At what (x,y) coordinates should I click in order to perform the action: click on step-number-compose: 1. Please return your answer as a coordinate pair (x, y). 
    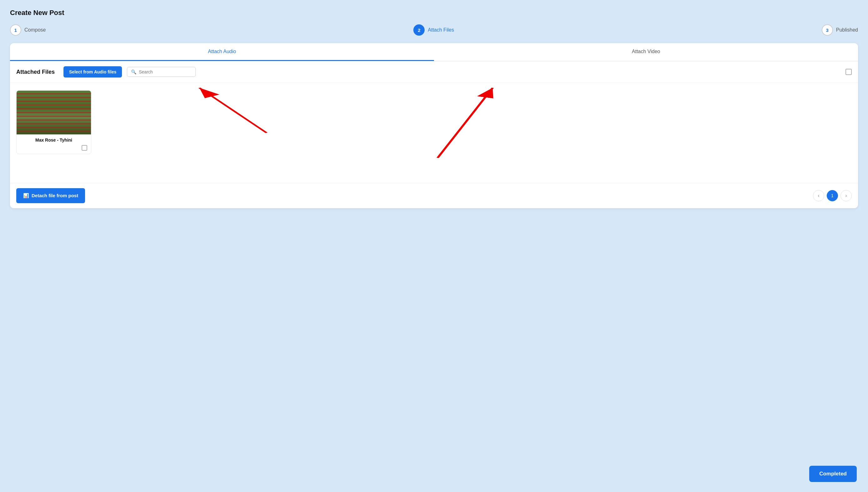
    Looking at the image, I should click on (16, 30).